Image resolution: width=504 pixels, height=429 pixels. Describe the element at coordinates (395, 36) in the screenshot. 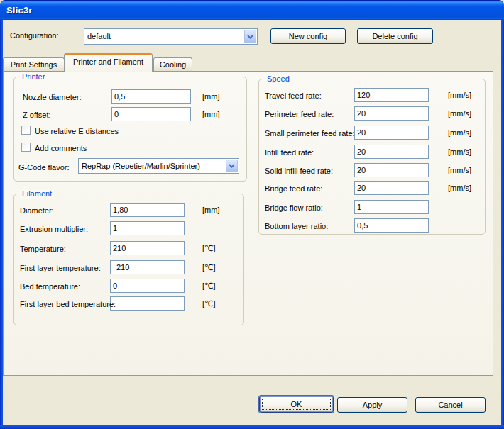

I see `delete-config-button: Delete config` at that location.